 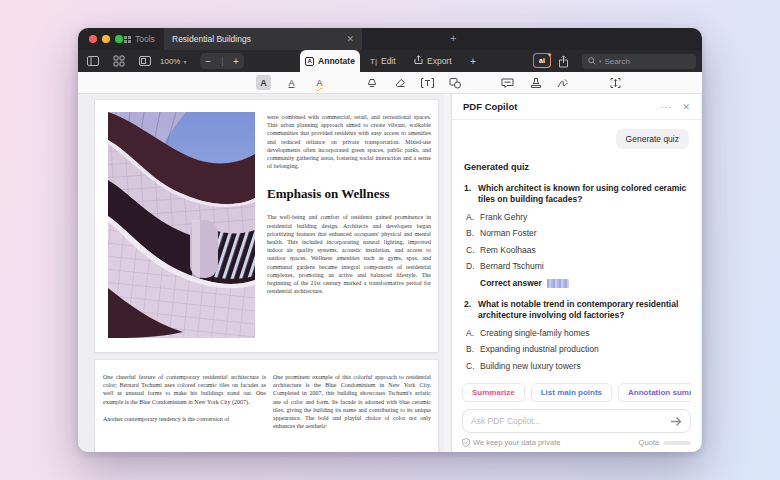 I want to click on share-button, so click(x=564, y=63).